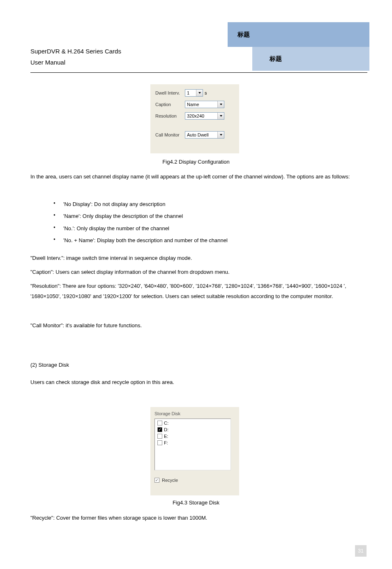 Image resolution: width=392 pixels, height=569 pixels. What do you see at coordinates (195, 414) in the screenshot?
I see `storage-disk-title: Storage Disk` at bounding box center [195, 414].